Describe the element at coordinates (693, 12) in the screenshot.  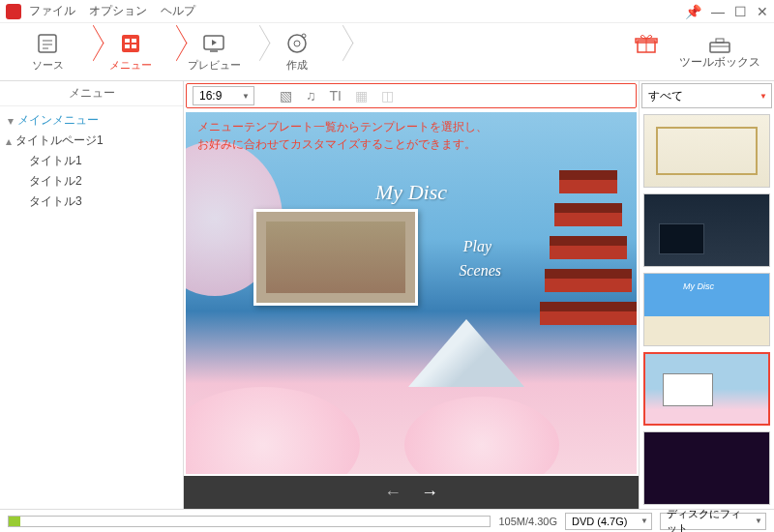
I see `pin-icon: 📌` at that location.